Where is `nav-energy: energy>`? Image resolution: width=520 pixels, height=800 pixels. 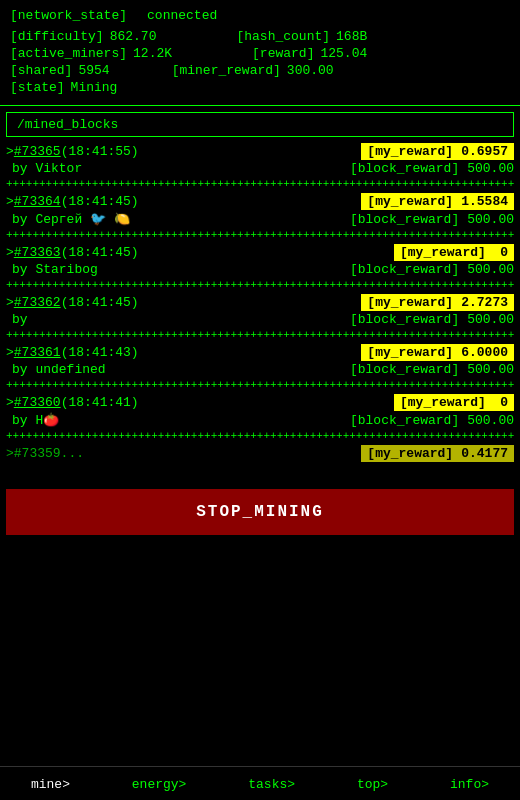 nav-energy: energy> is located at coordinates (160, 784).